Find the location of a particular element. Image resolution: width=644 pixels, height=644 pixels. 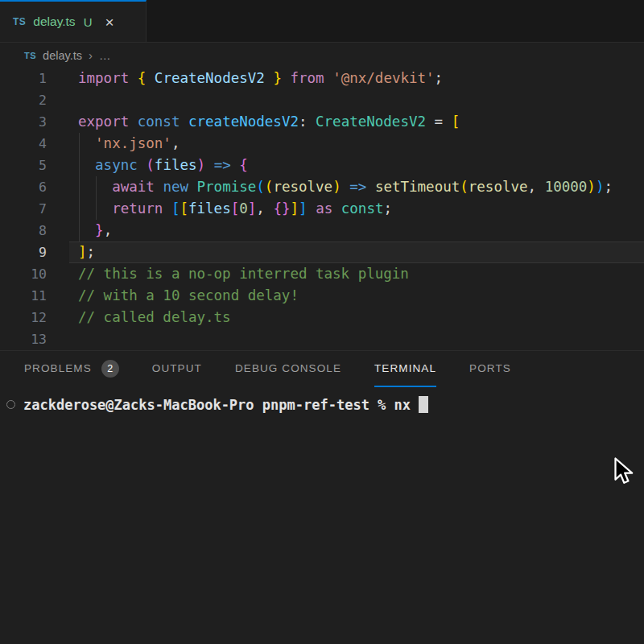

panel-tab-terminal: TERMINAL is located at coordinates (406, 369).